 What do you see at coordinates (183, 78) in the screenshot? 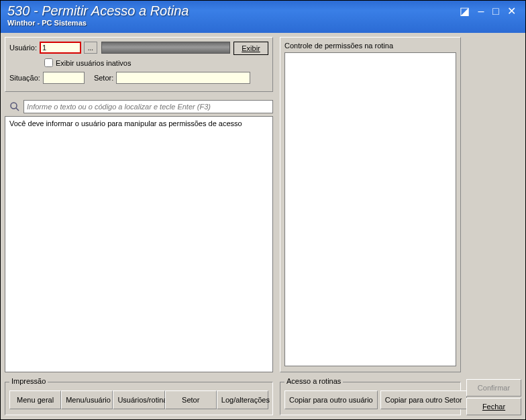
I see `setor-input` at bounding box center [183, 78].